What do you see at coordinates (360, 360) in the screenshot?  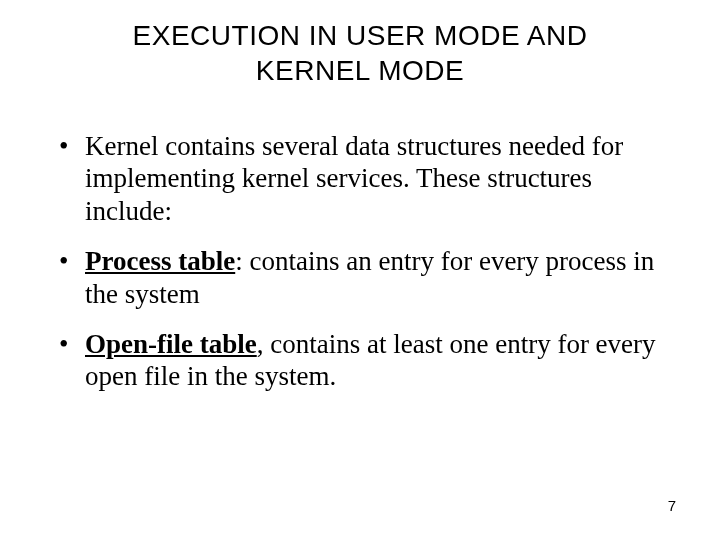 I see `list-item: Open-file table, contains at least one e…` at bounding box center [360, 360].